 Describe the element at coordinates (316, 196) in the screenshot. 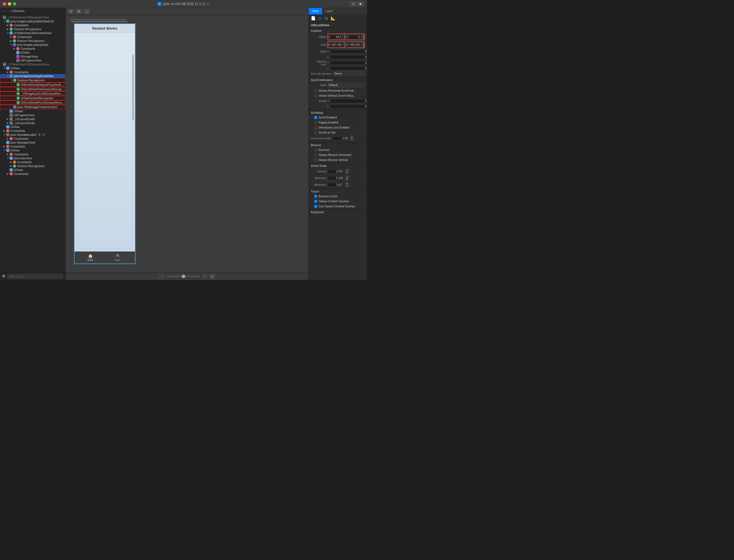

I see `bounces-zoom-checkbox` at that location.